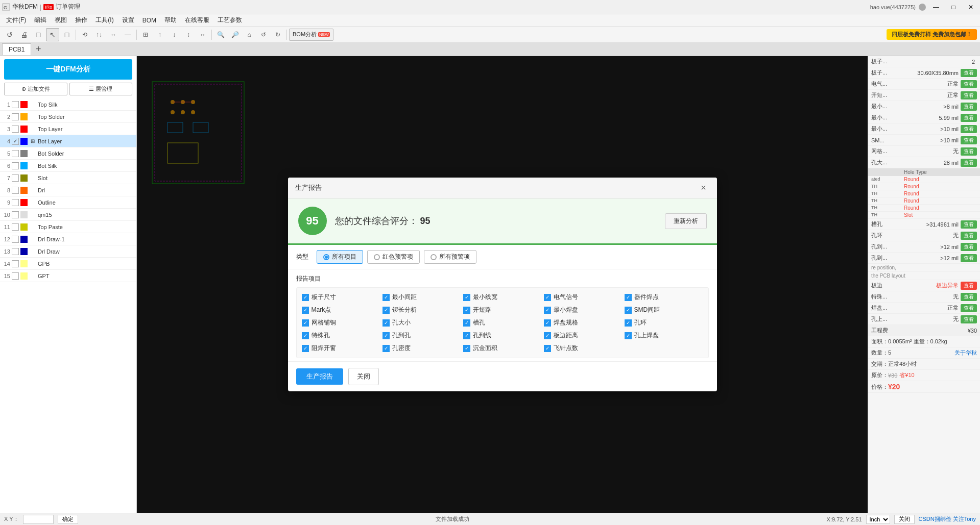 The width and height of the screenshot is (980, 525). Describe the element at coordinates (936, 7) in the screenshot. I see `minimize-button: —` at that location.